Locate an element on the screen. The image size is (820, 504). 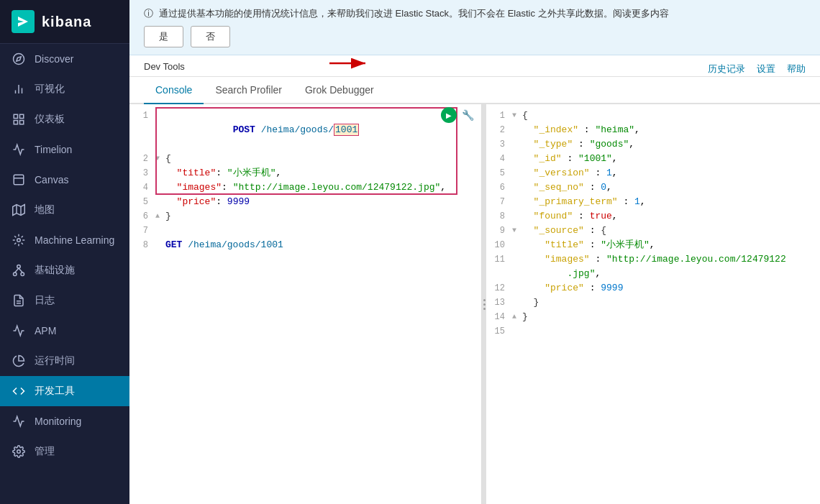
r-code-line-3: 3 "_type" : "goods", is located at coordinates (653, 145).